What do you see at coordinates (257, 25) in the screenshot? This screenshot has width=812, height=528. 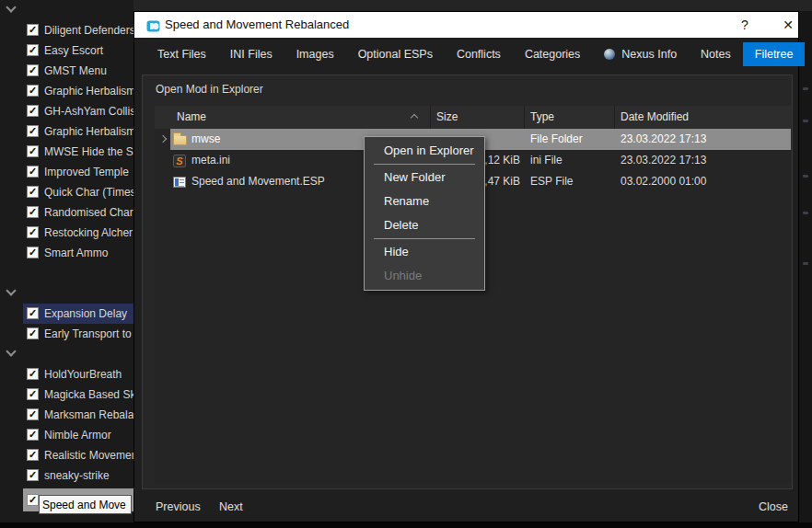 I see `dialog-title: Speed and Movement Rebalanced` at bounding box center [257, 25].